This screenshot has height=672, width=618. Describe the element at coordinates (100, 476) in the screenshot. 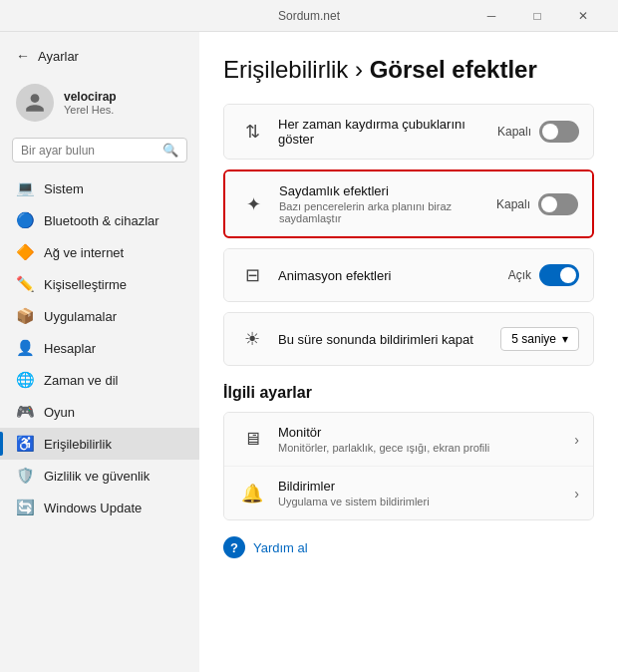

I see `sidebar-item-gizlilik: 🛡️ Gizlilik ve güvenlik` at that location.